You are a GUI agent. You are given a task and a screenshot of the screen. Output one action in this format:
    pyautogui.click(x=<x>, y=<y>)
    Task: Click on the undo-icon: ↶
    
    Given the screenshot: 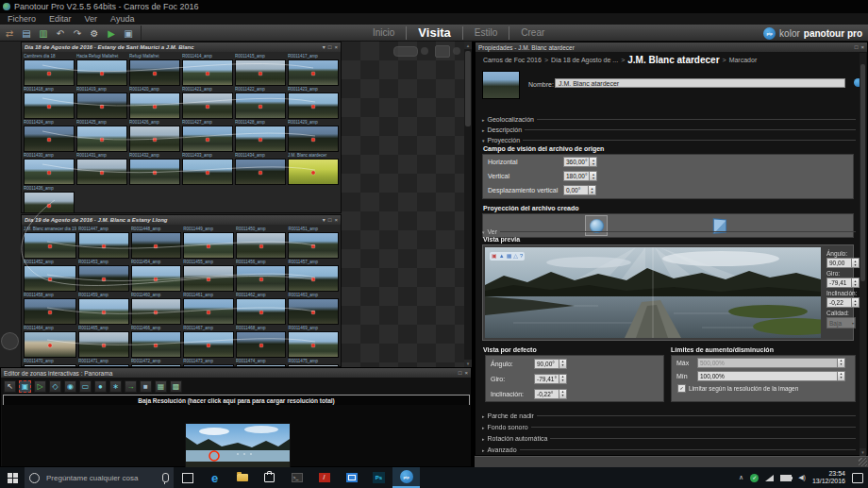 What is the action you would take?
    pyautogui.click(x=60, y=33)
    